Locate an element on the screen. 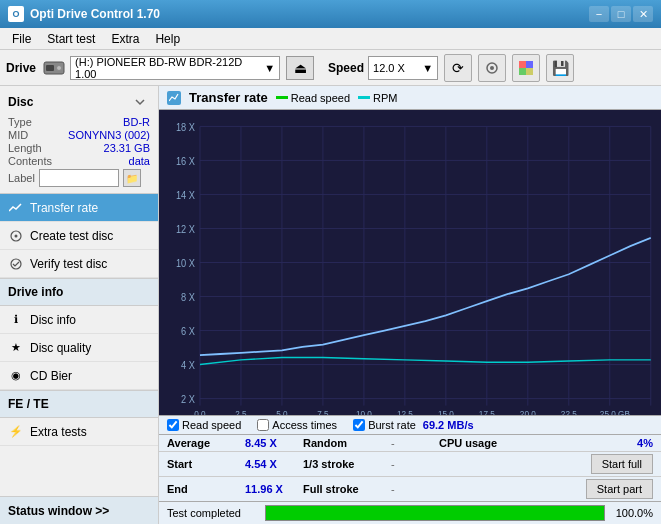 This screenshot has width=661, height=524. maximize-button: □ is located at coordinates (621, 14).